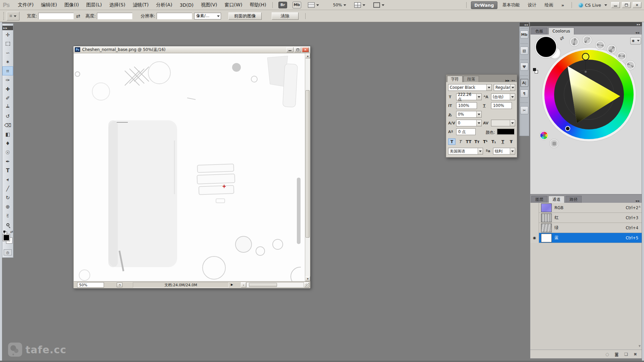 The height and width of the screenshot is (362, 644). Describe the element at coordinates (360, 5) in the screenshot. I see `arrange-documents-button` at that location.